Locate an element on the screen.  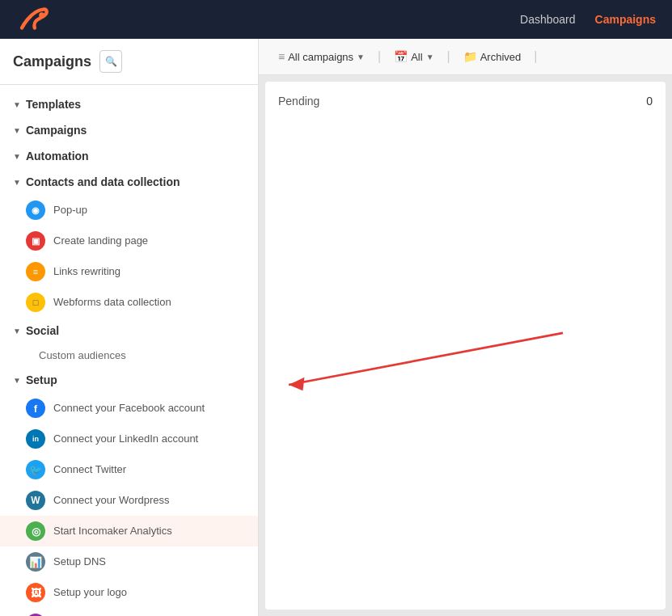
sidebar-section-automation: ▼ Automation is located at coordinates (129, 156).